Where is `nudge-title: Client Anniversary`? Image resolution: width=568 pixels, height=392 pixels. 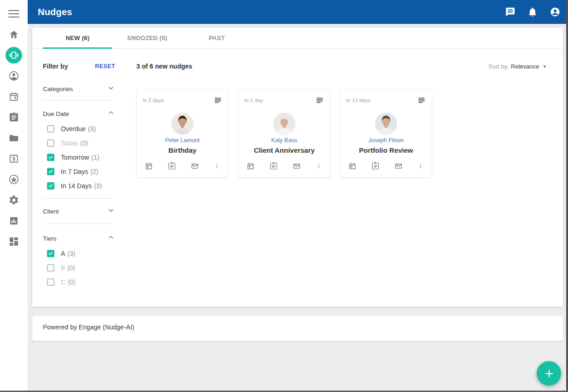 nudge-title: Client Anniversary is located at coordinates (284, 150).